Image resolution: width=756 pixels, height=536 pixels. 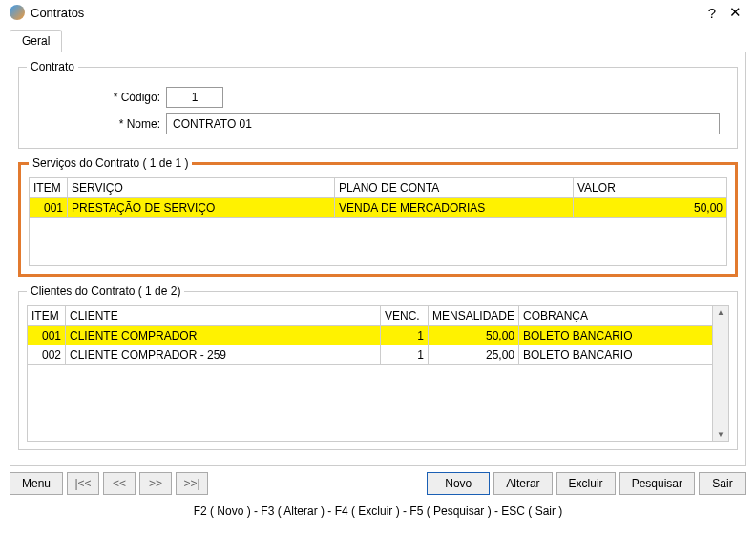 I want to click on cell-servico: PRESTAÇÃO DE SERVIÇO, so click(x=201, y=208).